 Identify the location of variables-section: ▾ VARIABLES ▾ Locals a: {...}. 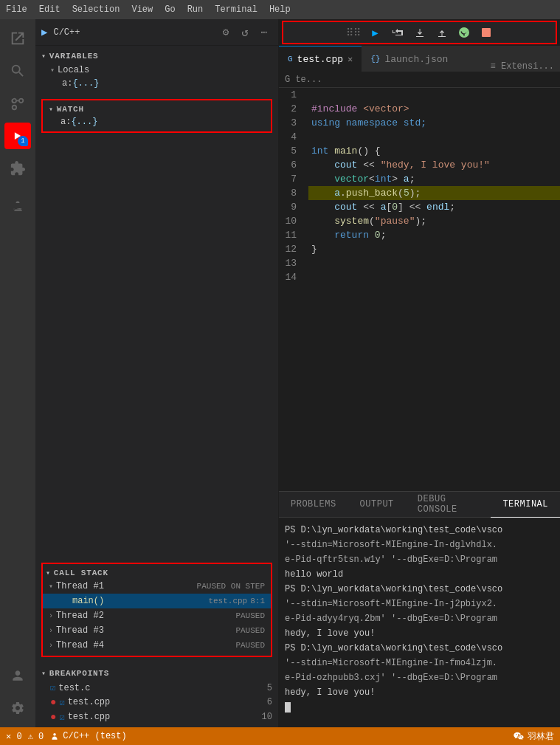
(156, 69).